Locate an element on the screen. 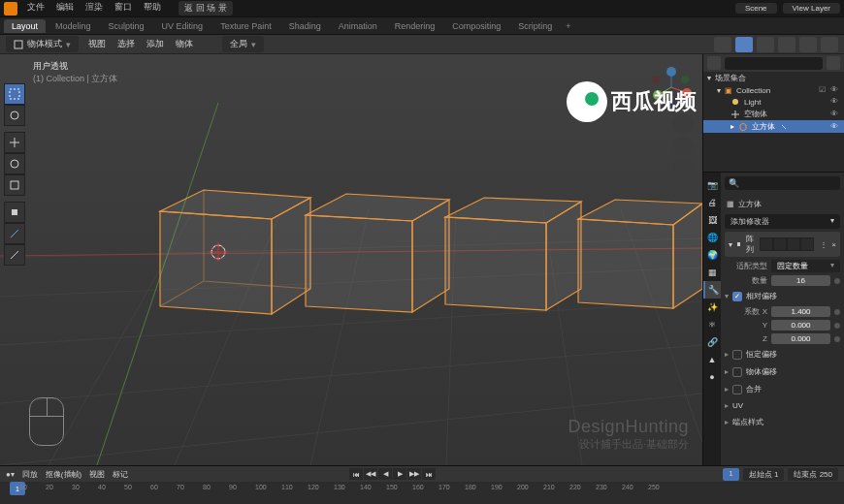 The height and width of the screenshot is (504, 844). mod-display-edit-icon is located at coordinates (766, 244).